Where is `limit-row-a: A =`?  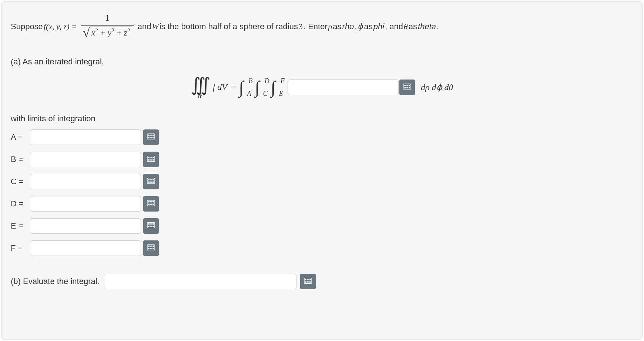 limit-row-a: A = is located at coordinates (322, 137).